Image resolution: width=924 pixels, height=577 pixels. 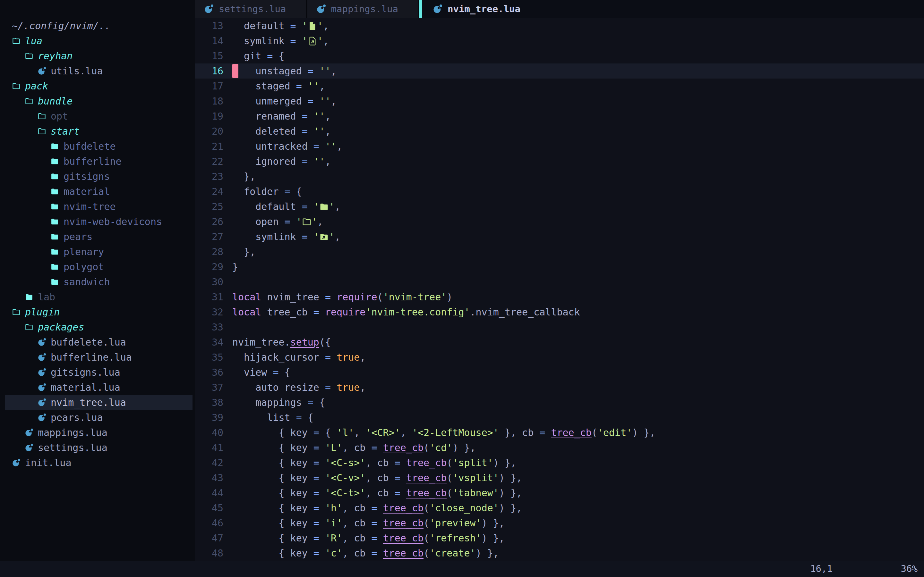 I want to click on tree-item-nvim-tree: nvim-tree, so click(x=98, y=207).